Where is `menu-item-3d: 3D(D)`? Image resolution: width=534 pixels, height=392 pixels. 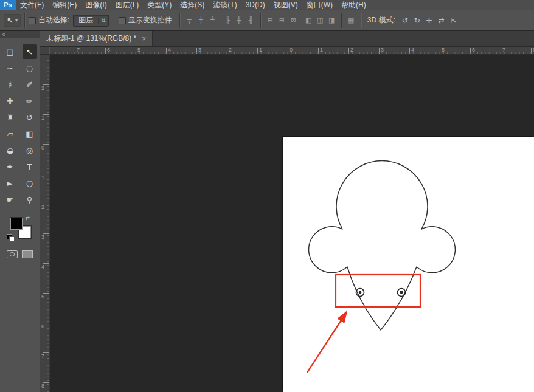 menu-item-3d: 3D(D) is located at coordinates (255, 5).